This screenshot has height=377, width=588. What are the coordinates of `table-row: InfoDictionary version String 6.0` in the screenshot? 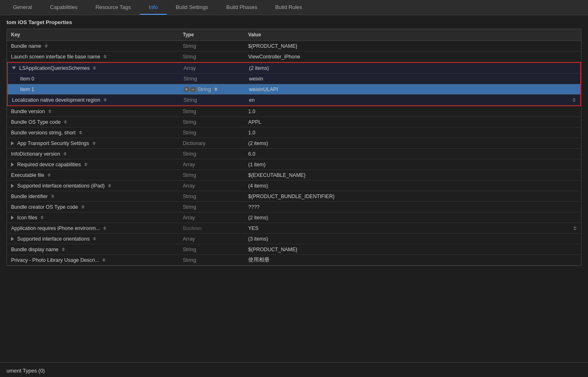 It's located at (294, 154).